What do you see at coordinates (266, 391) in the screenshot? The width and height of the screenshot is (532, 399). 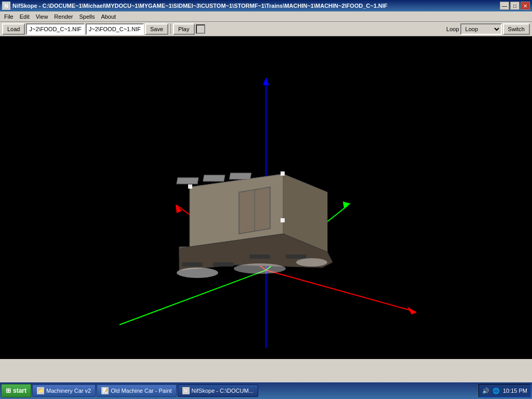 I see `taskbar: ⊞ start 📁 Machinery Car v2 📝 Old Machine…` at bounding box center [266, 391].